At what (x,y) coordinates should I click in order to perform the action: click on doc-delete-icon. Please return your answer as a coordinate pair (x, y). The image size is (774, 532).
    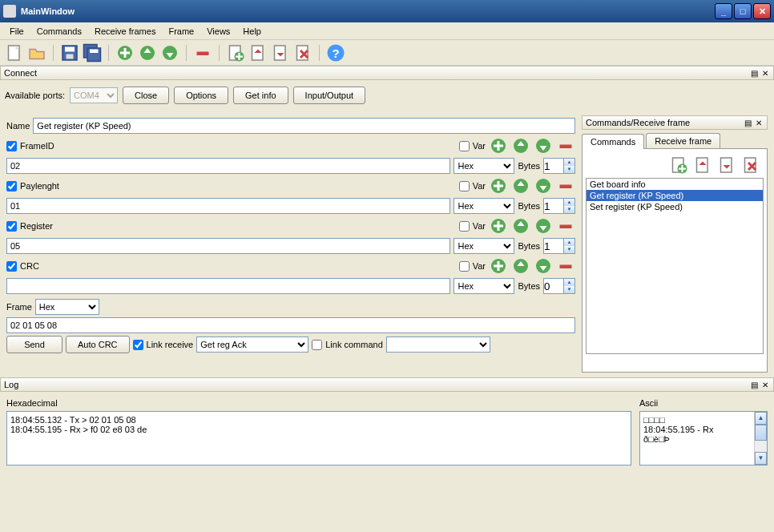
    Looking at the image, I should click on (303, 53).